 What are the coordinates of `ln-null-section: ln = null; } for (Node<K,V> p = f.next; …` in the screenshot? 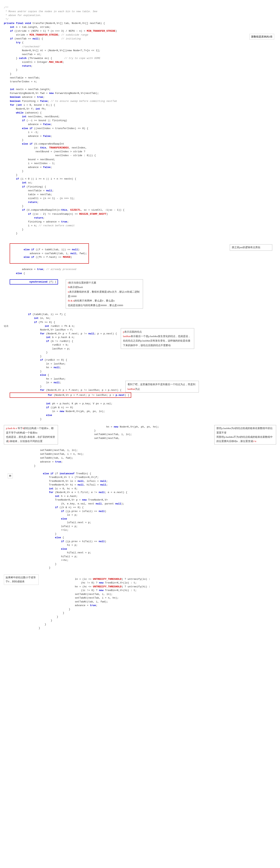 It's located at (140, 387).